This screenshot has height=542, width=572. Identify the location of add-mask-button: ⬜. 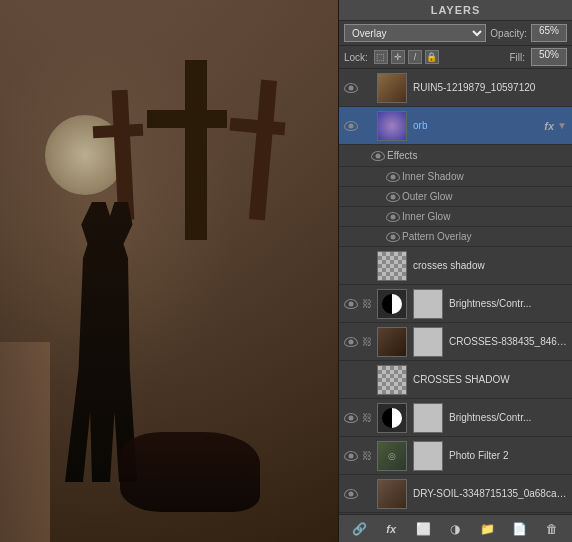
(423, 529).